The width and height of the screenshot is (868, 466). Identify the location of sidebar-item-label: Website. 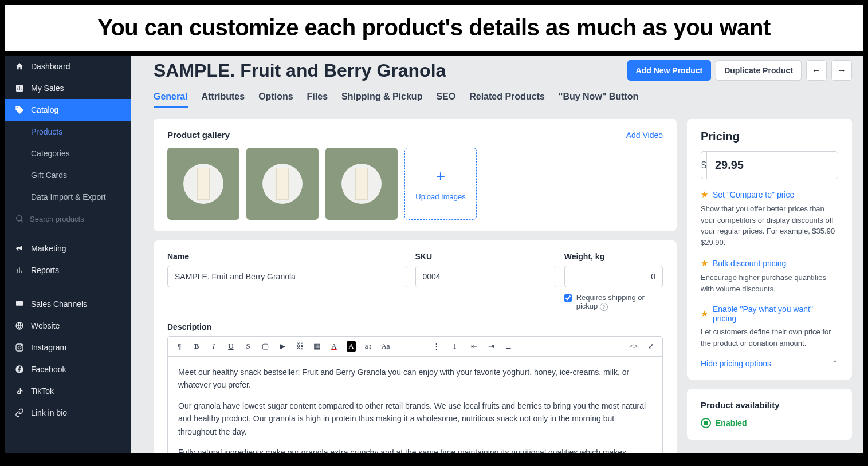
(45, 326).